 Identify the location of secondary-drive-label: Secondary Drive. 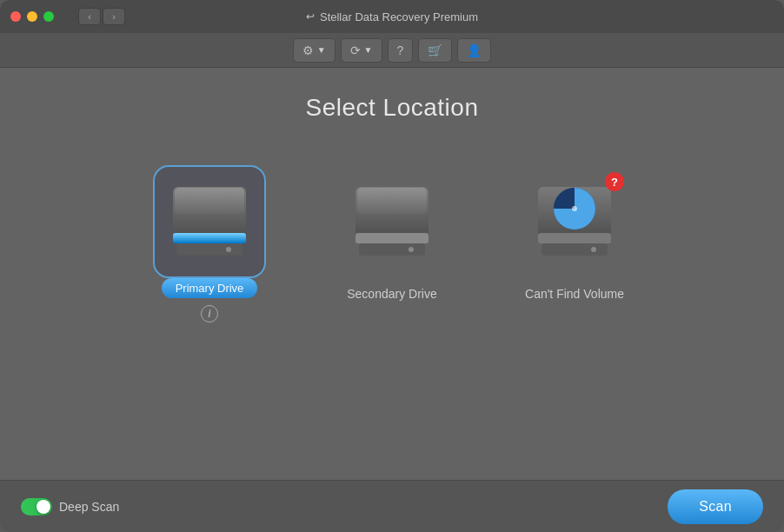
(392, 294).